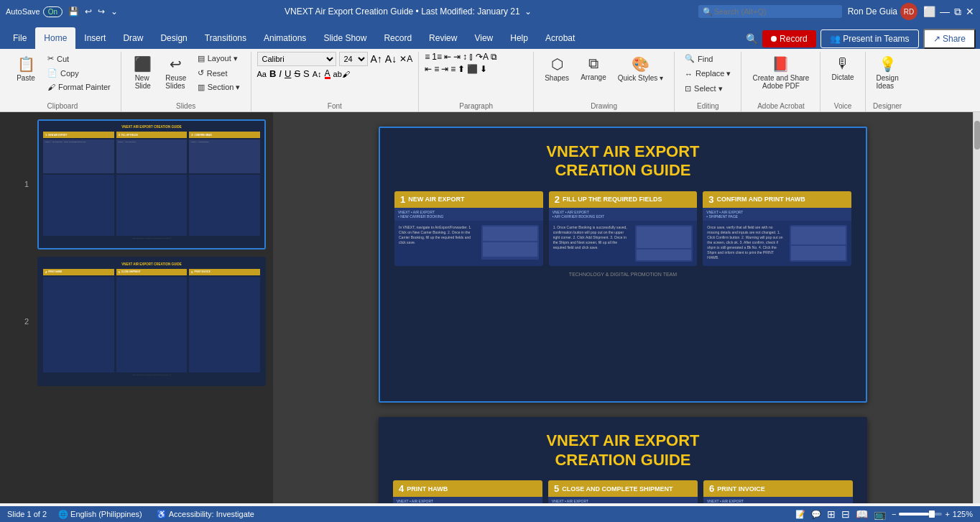 This screenshot has height=522, width=980. I want to click on text-direction-btn: ↷A, so click(482, 57).